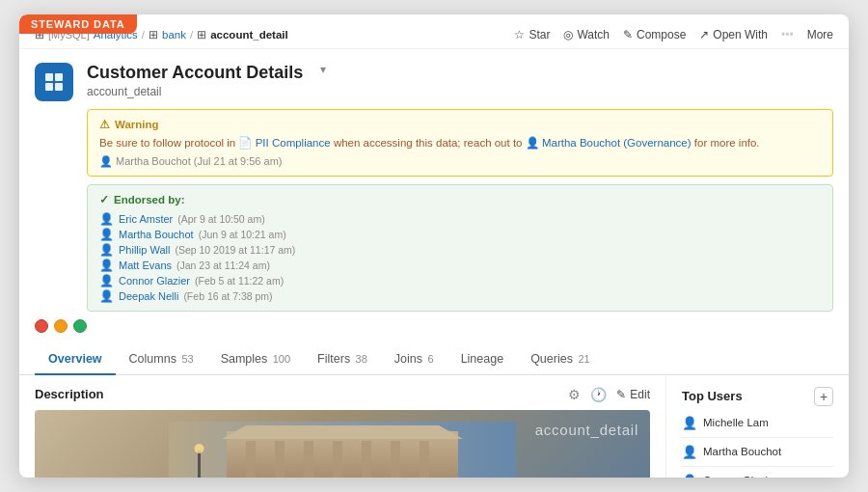  What do you see at coordinates (342, 360) in the screenshot?
I see `tab-filters: Filters 38` at bounding box center [342, 360].